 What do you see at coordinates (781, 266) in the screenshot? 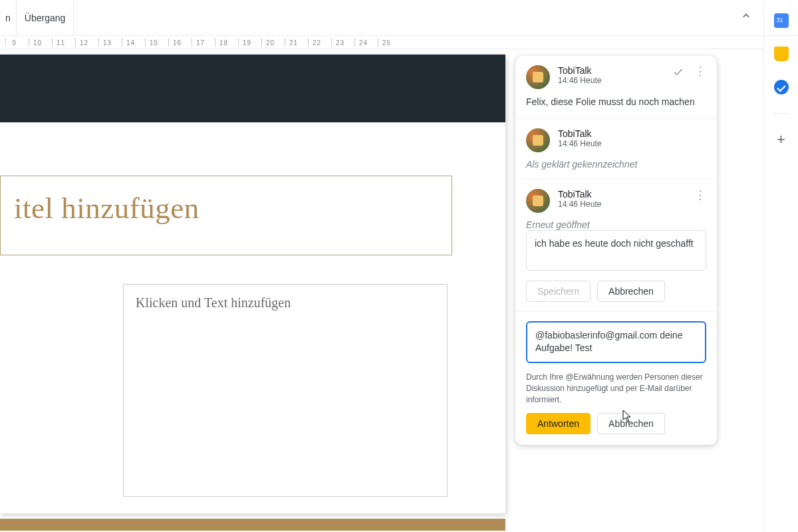
I see `side-panel-rail: +` at bounding box center [781, 266].